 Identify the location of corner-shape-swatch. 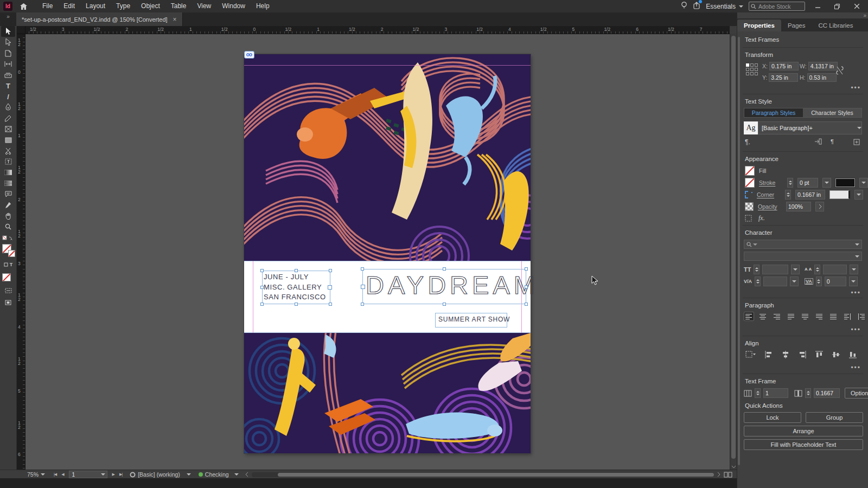
(840, 195).